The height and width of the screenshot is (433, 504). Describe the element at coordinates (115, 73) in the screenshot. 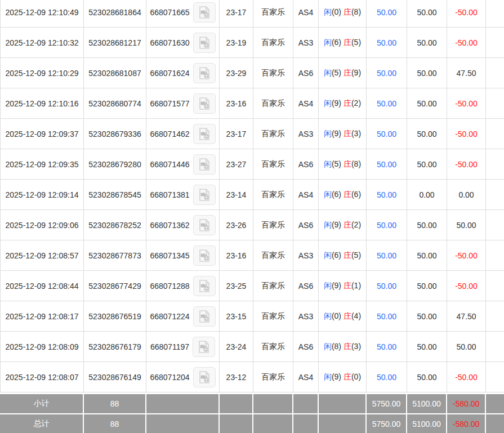

I see `cell-order-id: 523028681087` at that location.